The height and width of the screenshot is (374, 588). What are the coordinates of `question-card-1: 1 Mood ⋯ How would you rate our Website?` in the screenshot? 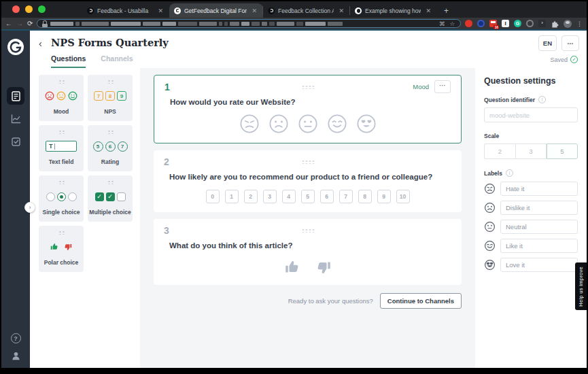 It's located at (307, 109).